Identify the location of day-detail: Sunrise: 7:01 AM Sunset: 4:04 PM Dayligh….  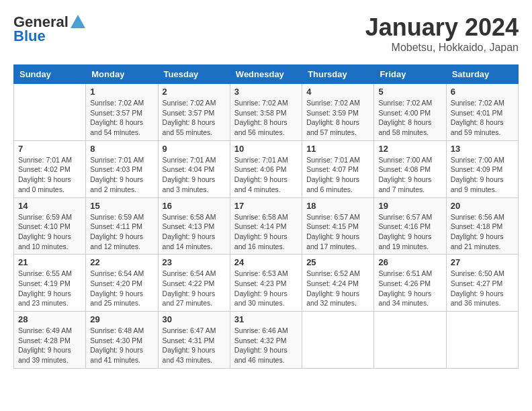
(194, 175).